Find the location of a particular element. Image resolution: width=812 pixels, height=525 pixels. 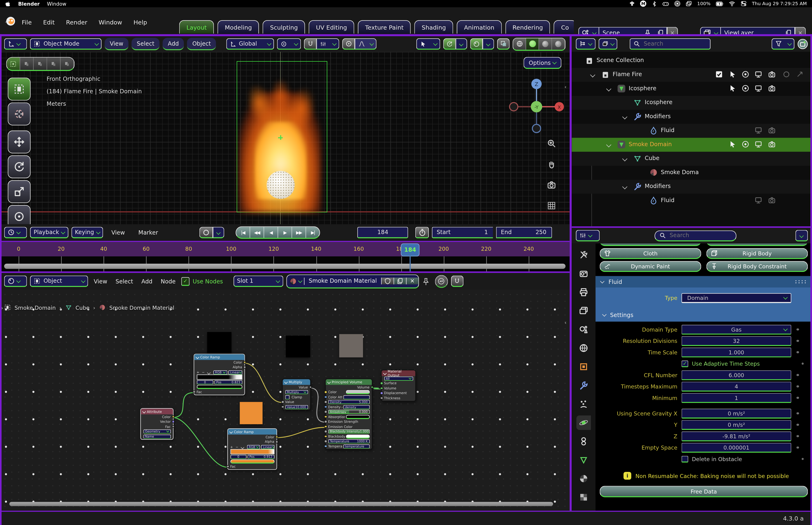

proportional-editing-toggle is located at coordinates (349, 44).